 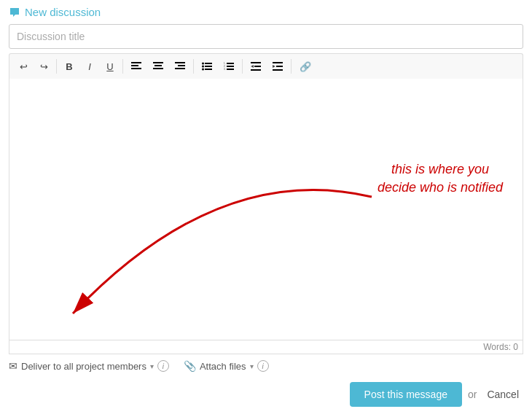 I want to click on svg-text: 3., so click(x=224, y=69).